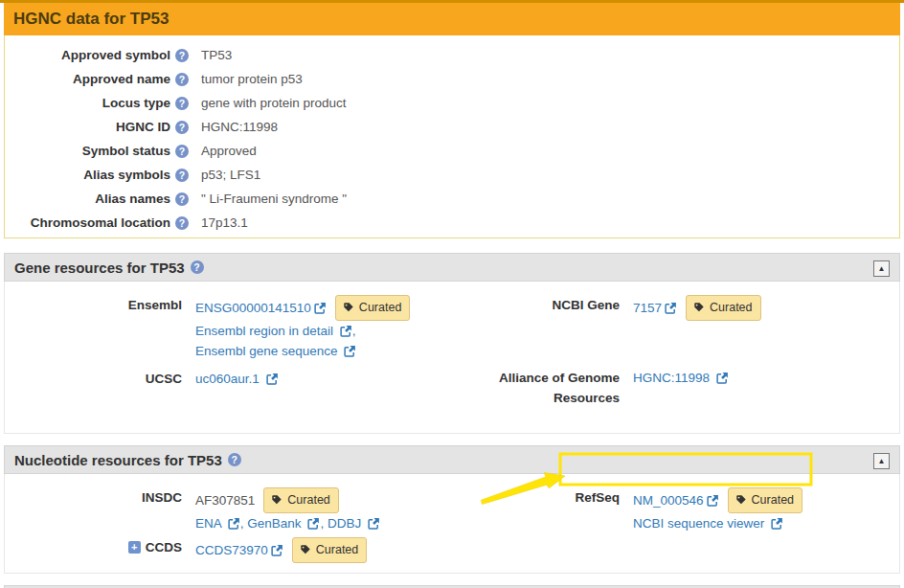 The width and height of the screenshot is (904, 588). I want to click on resource-label: +CCDS, so click(94, 548).